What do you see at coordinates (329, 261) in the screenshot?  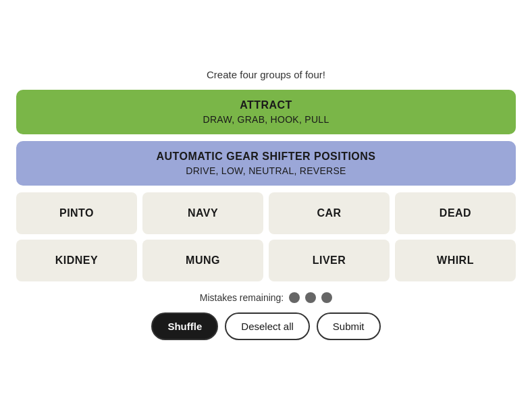 I see `word-card-liver: LIVER` at bounding box center [329, 261].